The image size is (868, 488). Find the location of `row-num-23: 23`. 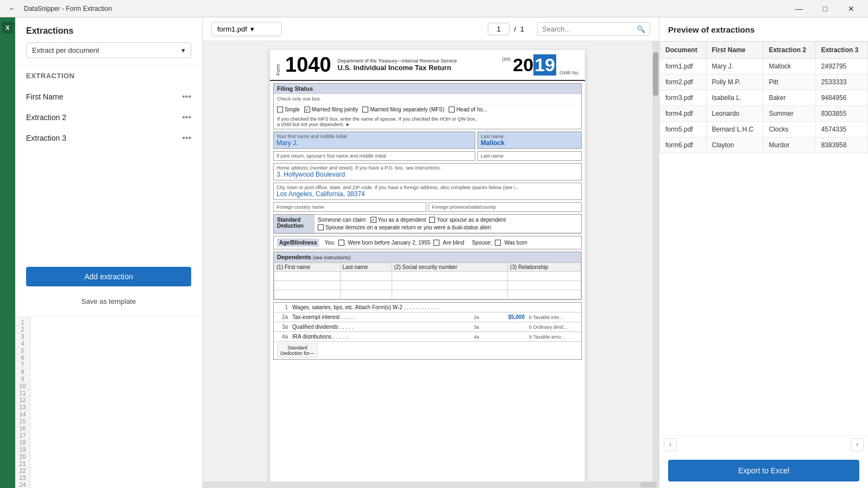

row-num-23: 23 is located at coordinates (23, 478).